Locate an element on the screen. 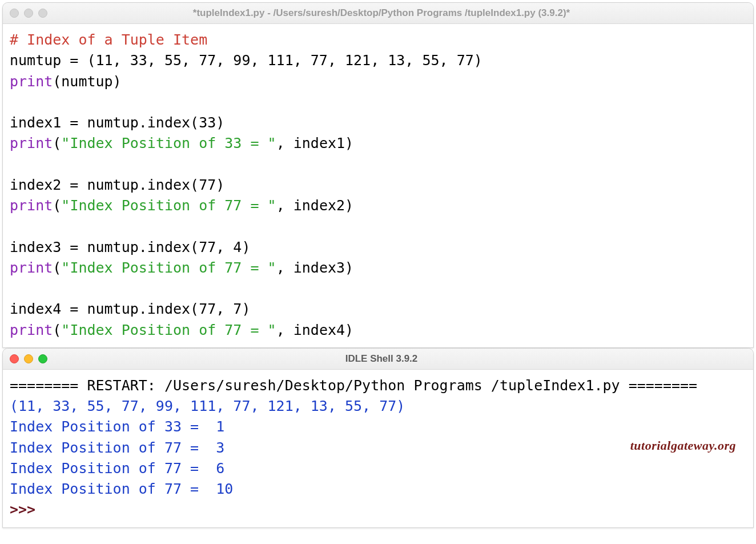 The height and width of the screenshot is (544, 756). code-text: , index2) is located at coordinates (315, 206).